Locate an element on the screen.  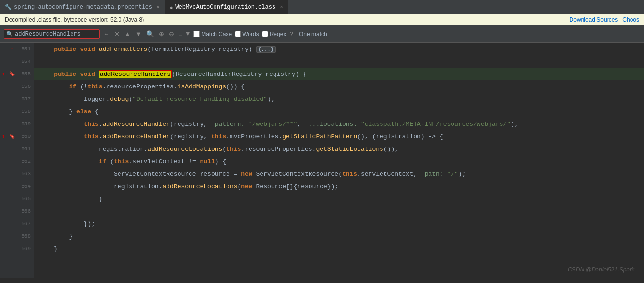
code-line-560: this.addResourceHandler(registry, this.m… is located at coordinates (339, 136).